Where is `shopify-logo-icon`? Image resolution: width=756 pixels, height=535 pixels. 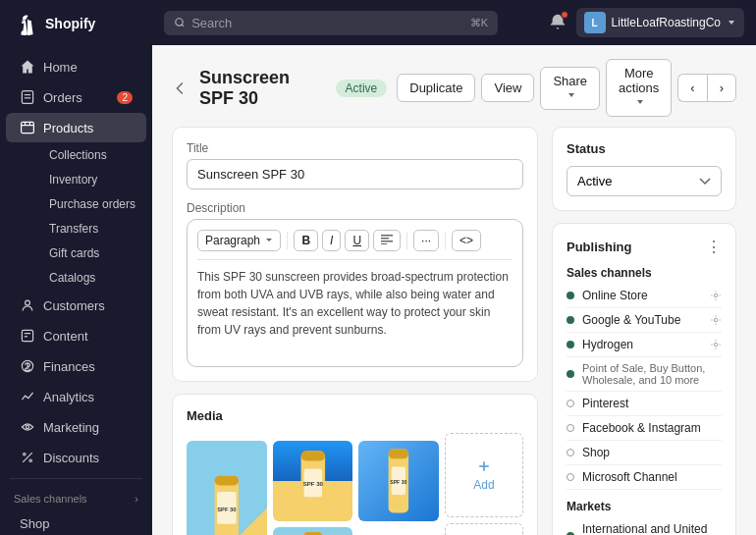 shopify-logo-icon is located at coordinates (26, 24).